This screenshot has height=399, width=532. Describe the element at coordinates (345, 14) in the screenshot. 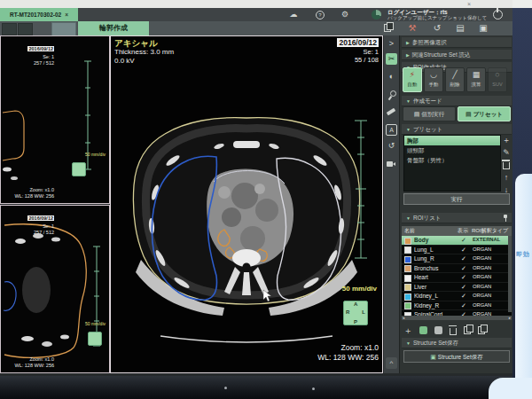

I see `settings-gear-icon: ⚙` at that location.